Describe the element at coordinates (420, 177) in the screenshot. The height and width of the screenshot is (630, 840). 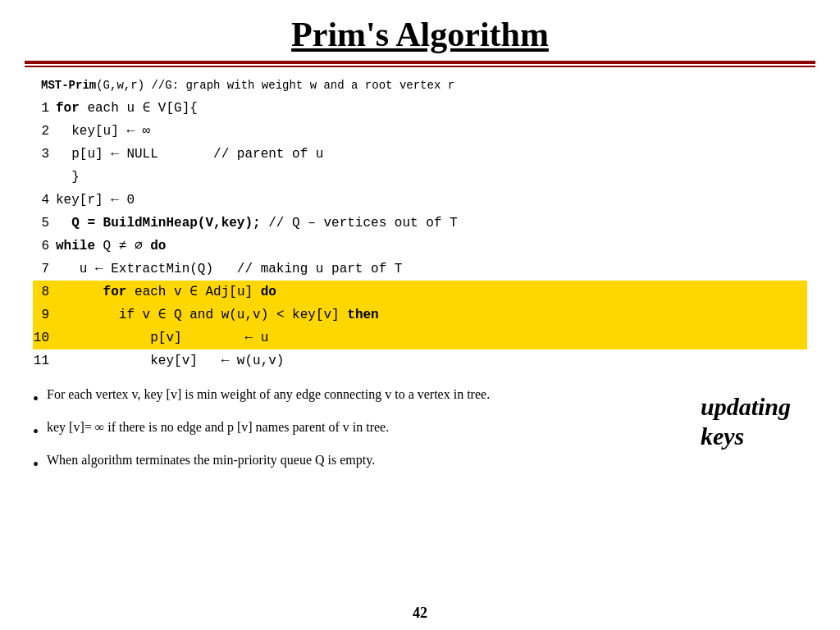
I see `code-line-brace: }` at that location.